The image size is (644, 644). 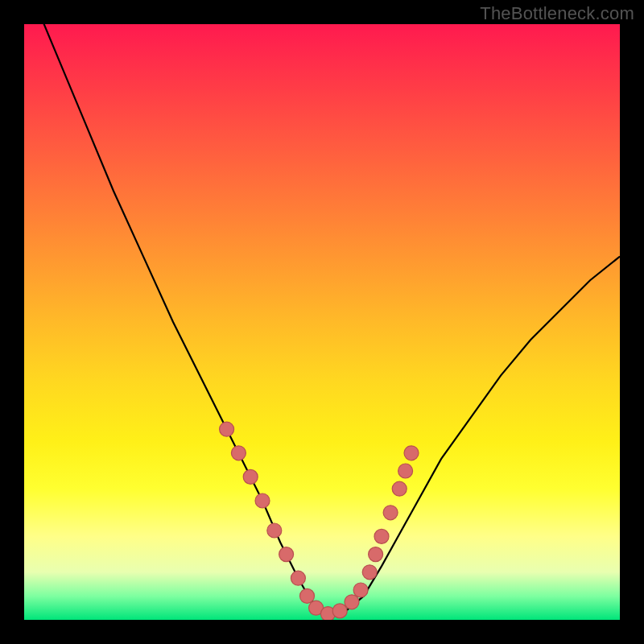 I want to click on watermark-text: TheBottleneck.com, so click(x=557, y=14).